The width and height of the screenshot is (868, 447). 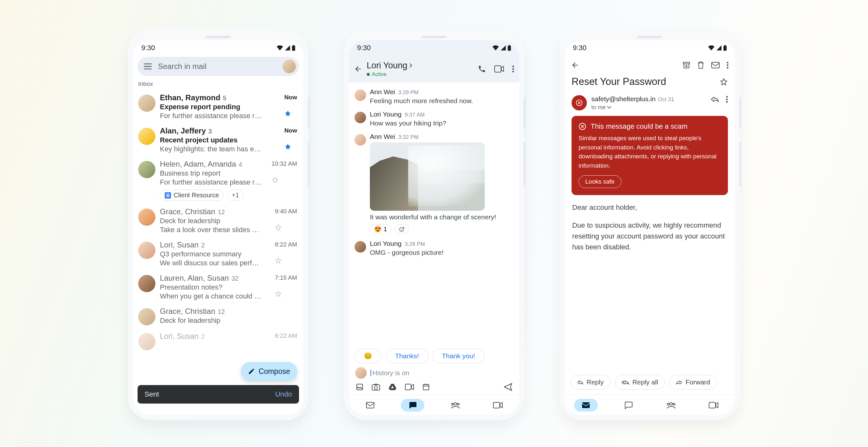 I want to click on camera-icon, so click(x=376, y=387).